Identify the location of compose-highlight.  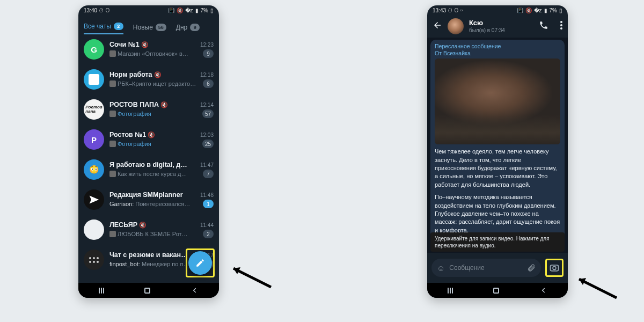
(200, 263).